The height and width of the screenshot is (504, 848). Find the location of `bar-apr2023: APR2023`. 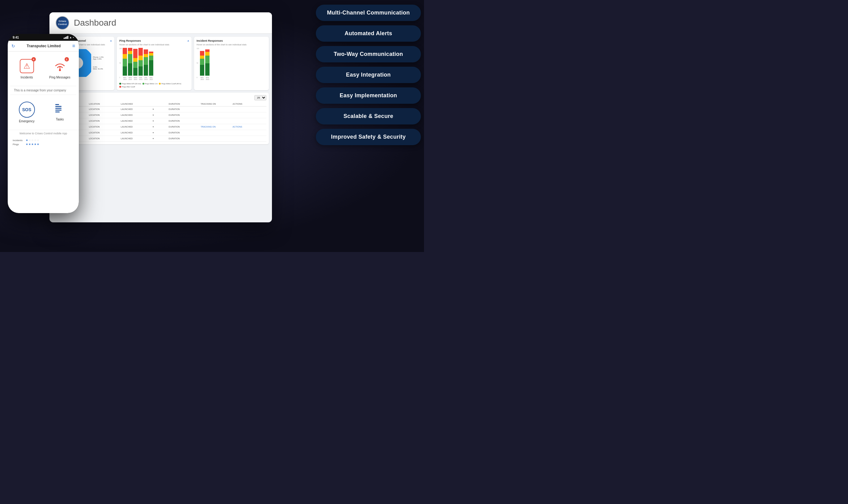

bar-apr2023: APR2023 is located at coordinates (130, 64).